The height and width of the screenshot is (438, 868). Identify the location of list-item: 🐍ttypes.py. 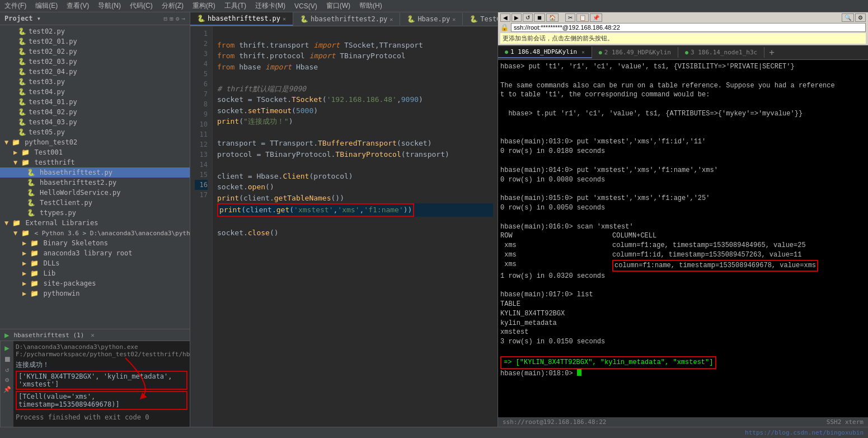
(95, 213).